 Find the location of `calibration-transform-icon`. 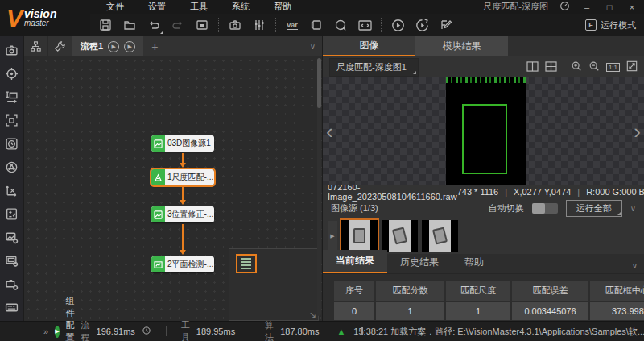

calibration-transform-icon is located at coordinates (12, 190).